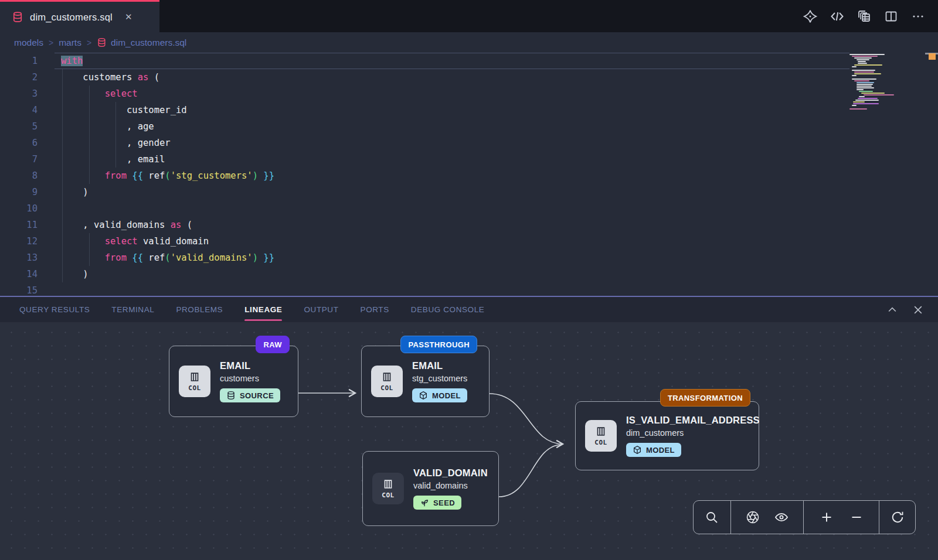 This screenshot has height=560, width=938. I want to click on minimap, so click(874, 82).